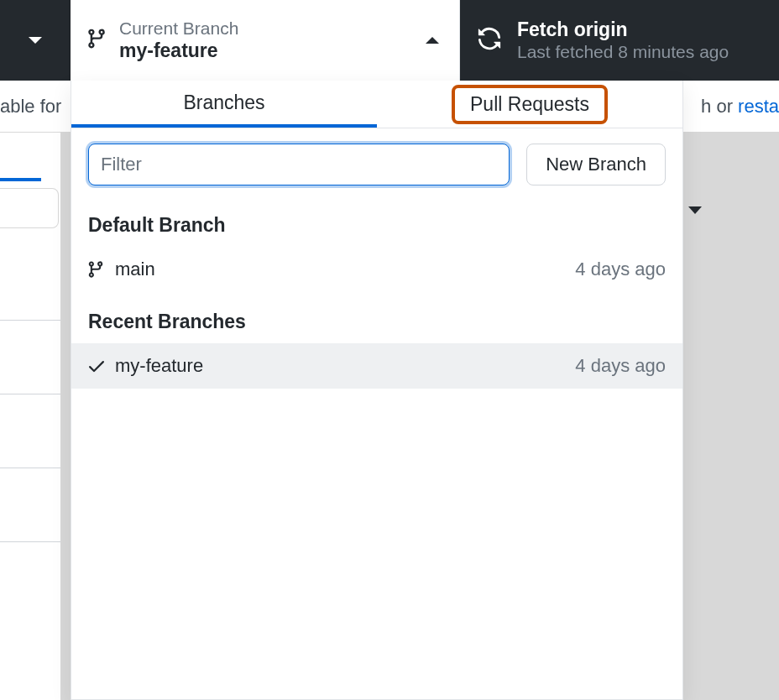 Image resolution: width=779 pixels, height=700 pixels. What do you see at coordinates (623, 30) in the screenshot?
I see `fetch-title: Fetch origin` at bounding box center [623, 30].